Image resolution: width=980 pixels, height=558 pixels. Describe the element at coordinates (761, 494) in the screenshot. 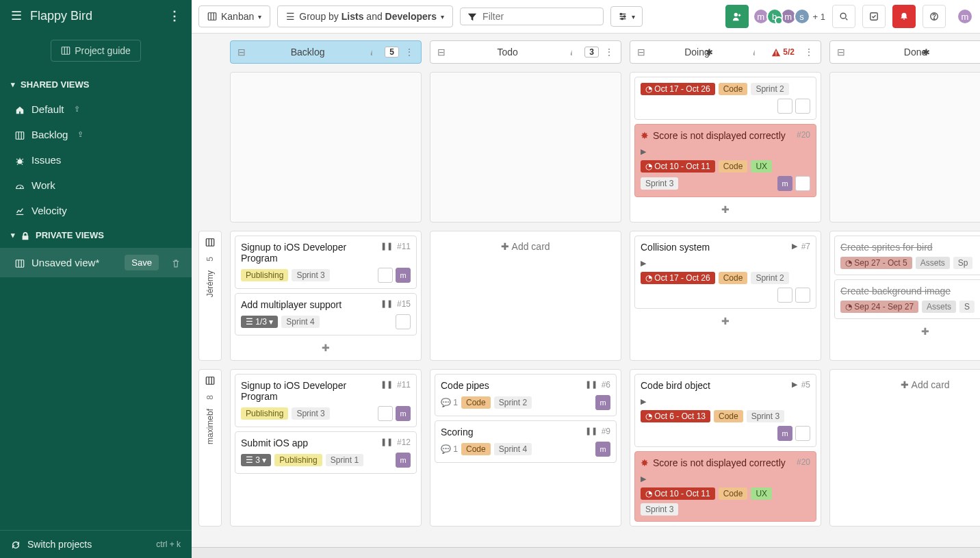

I see `tag-ux: UX` at that location.